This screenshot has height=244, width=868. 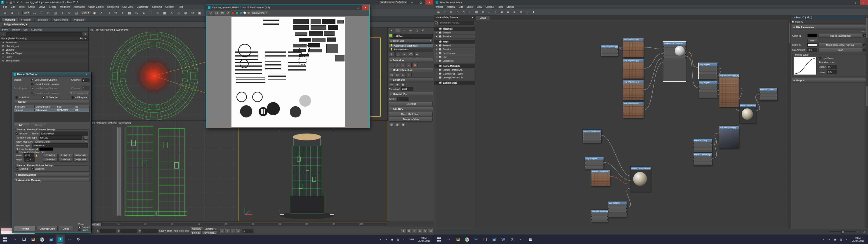 What do you see at coordinates (599, 211) in the screenshot?
I see `node-title: Map #15 (bricks.jpg)` at bounding box center [599, 211].